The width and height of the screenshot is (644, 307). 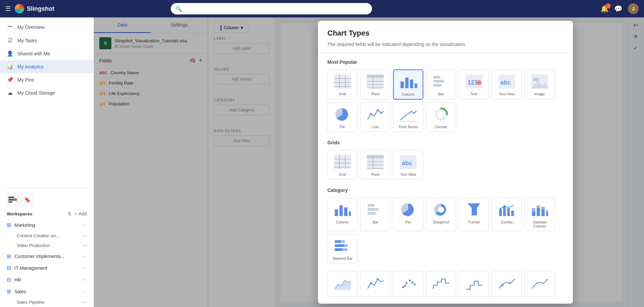 I want to click on bar-cat-icon, so click(x=375, y=210).